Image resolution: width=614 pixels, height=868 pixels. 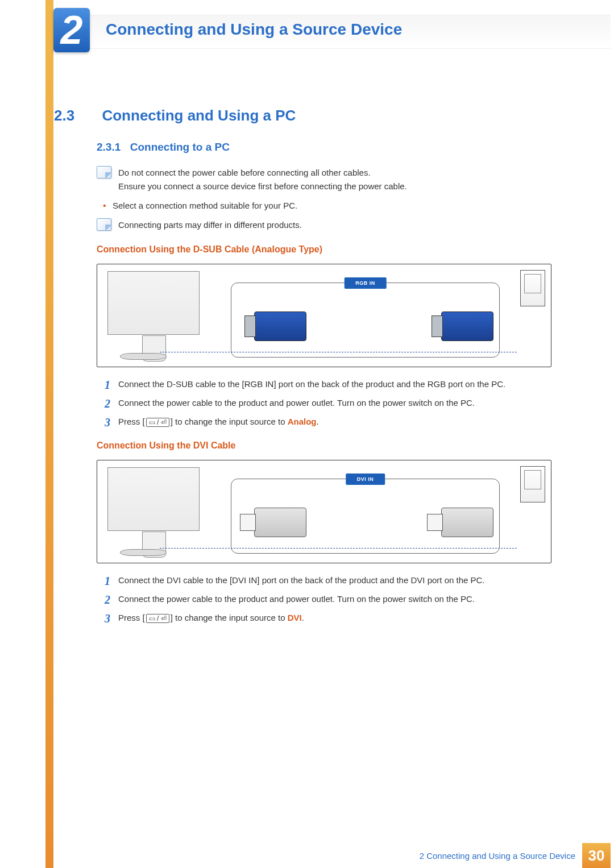 What do you see at coordinates (324, 206) in the screenshot?
I see `bullet-item: Select a connection method suitable for …` at bounding box center [324, 206].